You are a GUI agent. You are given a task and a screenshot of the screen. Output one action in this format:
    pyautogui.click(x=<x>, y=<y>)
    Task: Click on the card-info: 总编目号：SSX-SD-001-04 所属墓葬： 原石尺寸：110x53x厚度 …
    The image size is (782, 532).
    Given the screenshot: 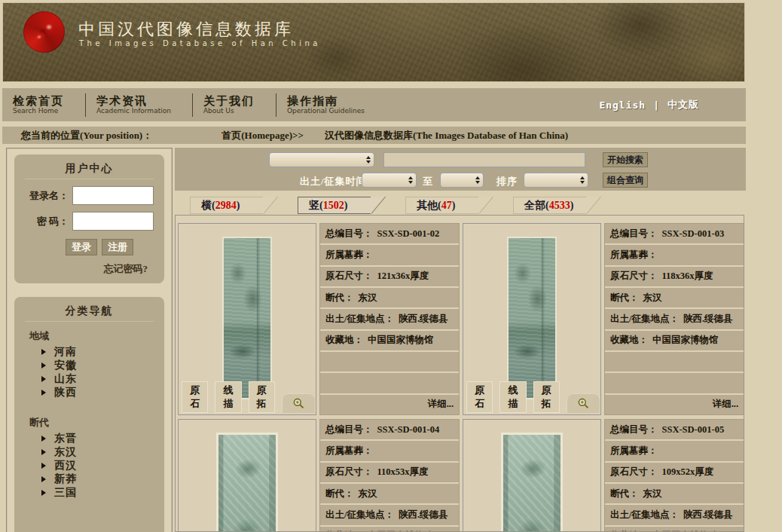 What is the action you would take?
    pyautogui.click(x=389, y=475)
    